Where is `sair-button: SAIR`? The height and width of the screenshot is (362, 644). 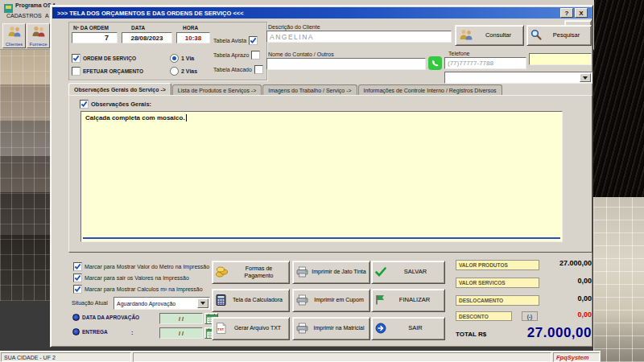
sair-button: SAIR is located at coordinates (408, 328).